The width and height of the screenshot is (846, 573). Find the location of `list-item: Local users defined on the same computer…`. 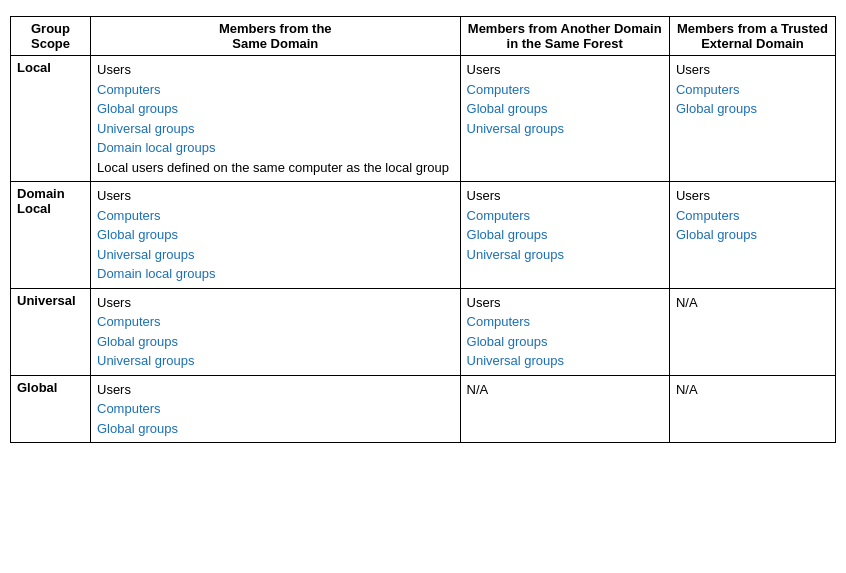

list-item: Local users defined on the same computer… is located at coordinates (276, 168).